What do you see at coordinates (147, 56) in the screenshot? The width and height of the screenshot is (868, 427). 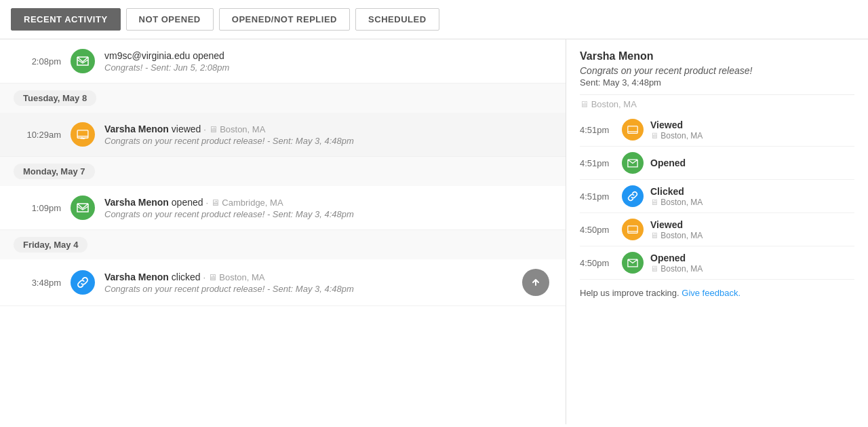 I see `activity-email: vm9sc@virginia.edu` at bounding box center [147, 56].